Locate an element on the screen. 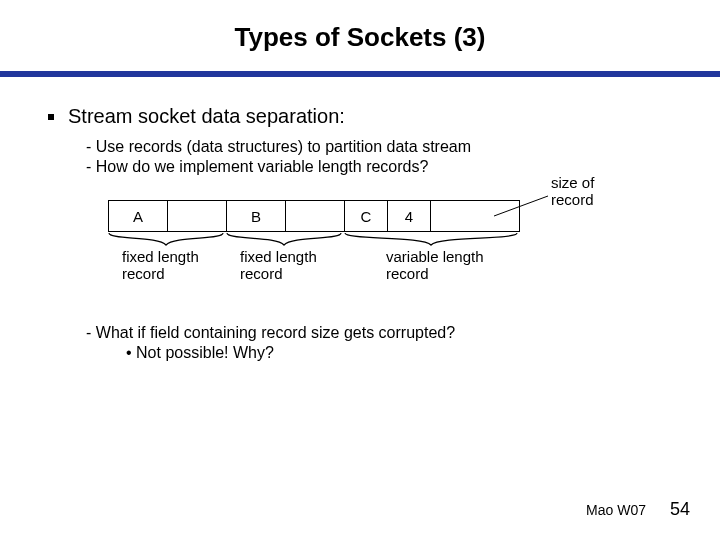 This screenshot has width=720, height=540. footer: Mao W07 54 is located at coordinates (638, 510).